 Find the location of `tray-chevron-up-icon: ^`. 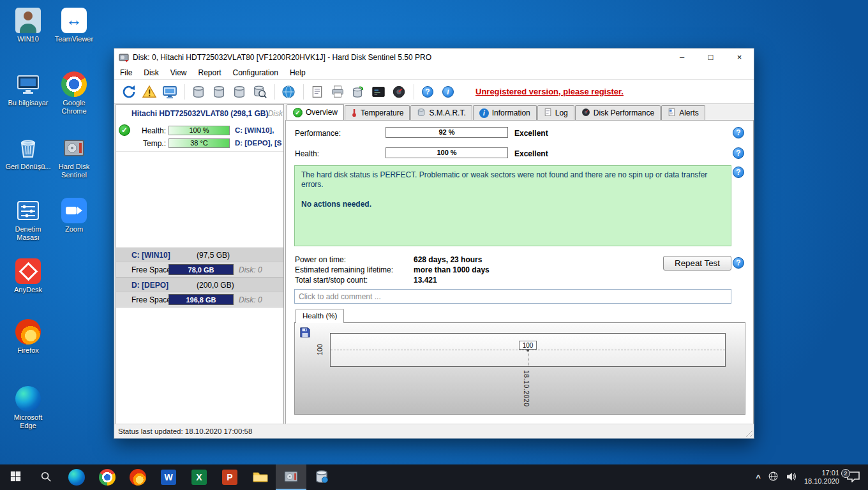

tray-chevron-up-icon: ^ is located at coordinates (758, 477).